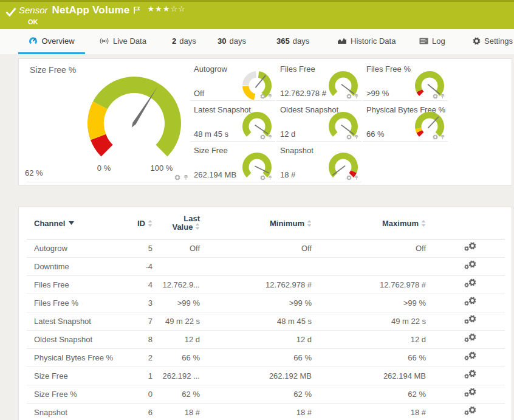 This screenshot has height=420, width=514. What do you see at coordinates (369, 303) in the screenshot?
I see `channel-maximum: >99 %` at bounding box center [369, 303].